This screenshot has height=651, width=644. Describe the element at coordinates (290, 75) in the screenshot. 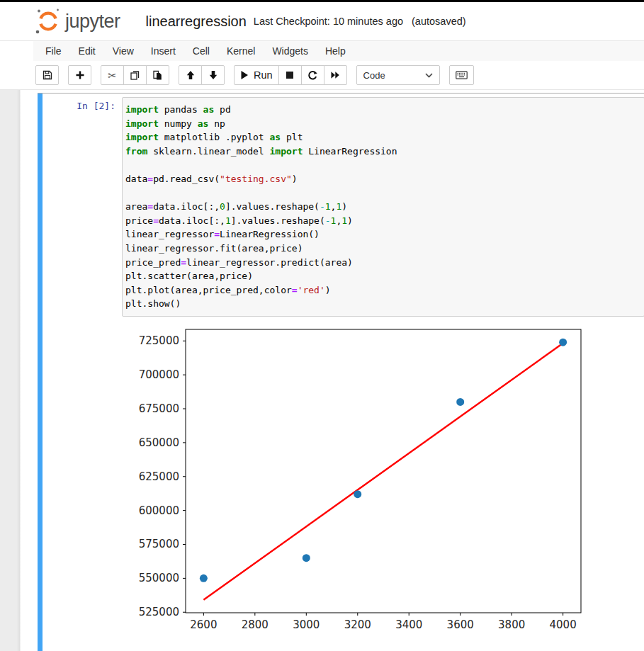

I see `stop-icon` at that location.